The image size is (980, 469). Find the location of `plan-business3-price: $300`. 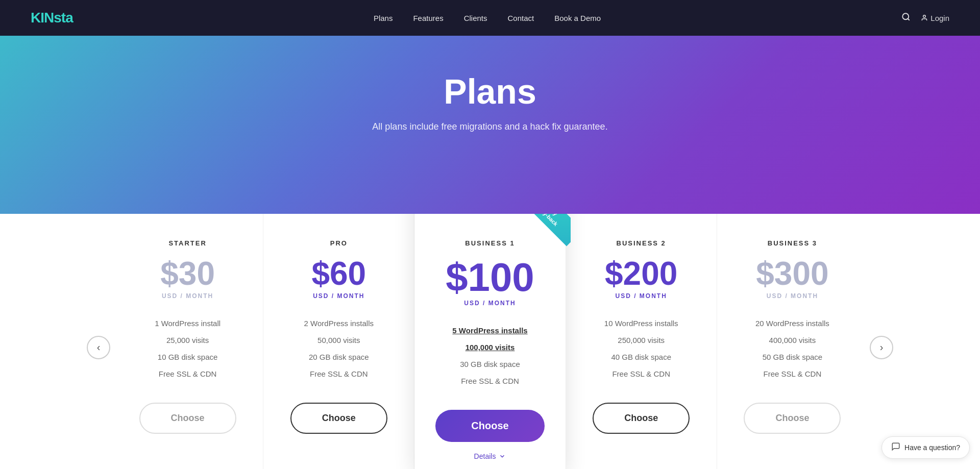

plan-business3-price: $300 is located at coordinates (792, 274).